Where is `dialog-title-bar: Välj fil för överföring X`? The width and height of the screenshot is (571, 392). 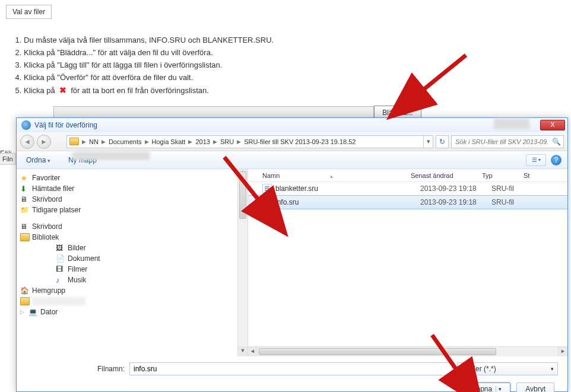
dialog-title-bar: Välj fil för överföring X is located at coordinates (292, 125).